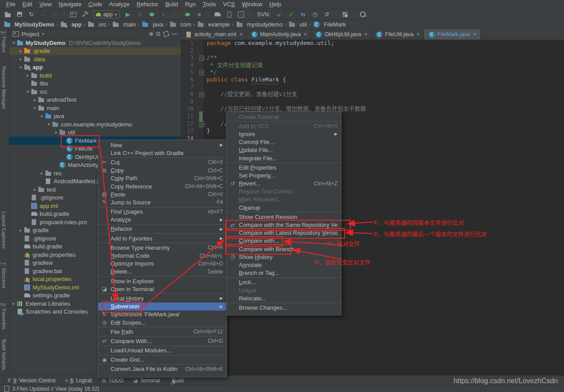 The height and width of the screenshot is (392, 564). Describe the element at coordinates (152, 24) in the screenshot. I see `breadcrumb-java: java` at that location.